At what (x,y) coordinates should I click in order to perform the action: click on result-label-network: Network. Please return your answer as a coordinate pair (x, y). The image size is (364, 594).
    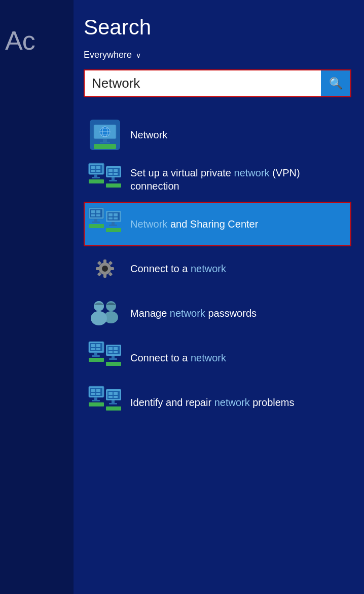
    Looking at the image, I should click on (149, 135).